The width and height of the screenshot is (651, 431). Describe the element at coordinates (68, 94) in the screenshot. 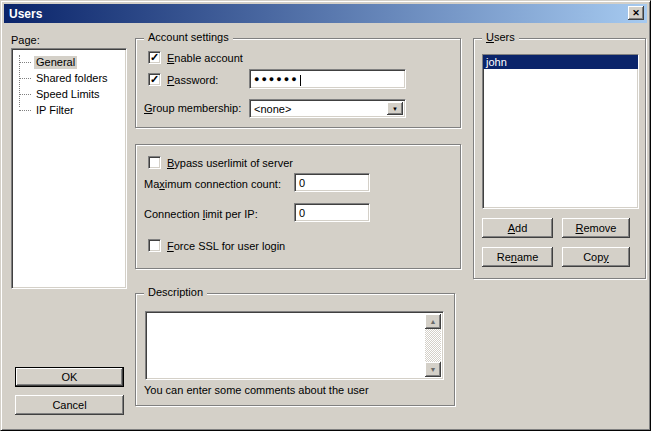

I see `tree-item-label: Speed Limits` at that location.